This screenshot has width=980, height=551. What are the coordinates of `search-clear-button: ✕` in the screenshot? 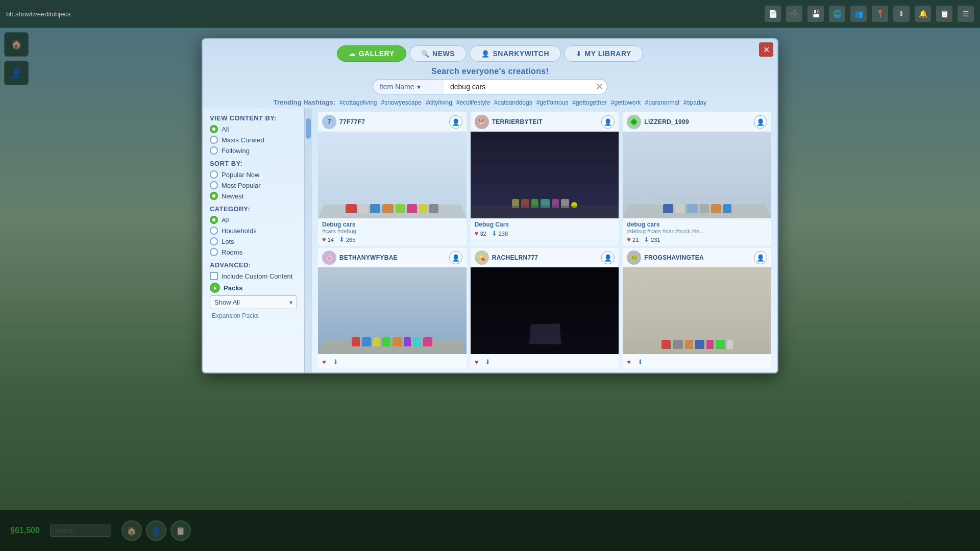 It's located at (599, 87).